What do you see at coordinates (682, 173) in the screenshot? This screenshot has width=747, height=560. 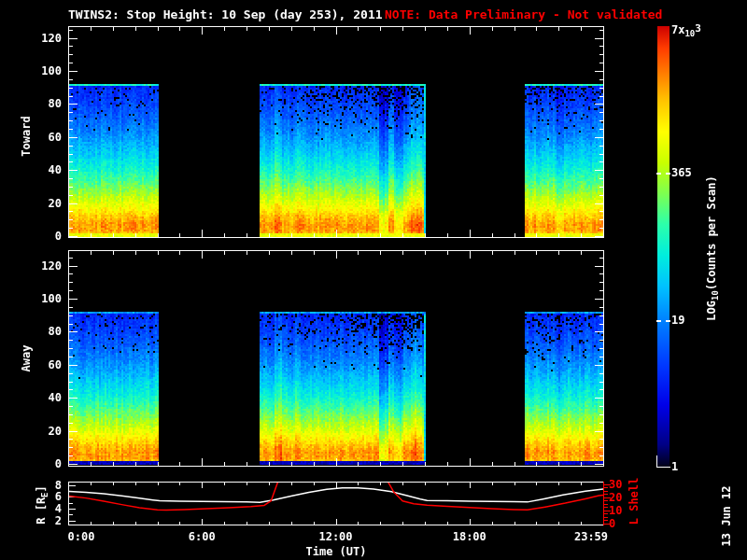 I see `colorbar-tick-label: 365` at bounding box center [682, 173].